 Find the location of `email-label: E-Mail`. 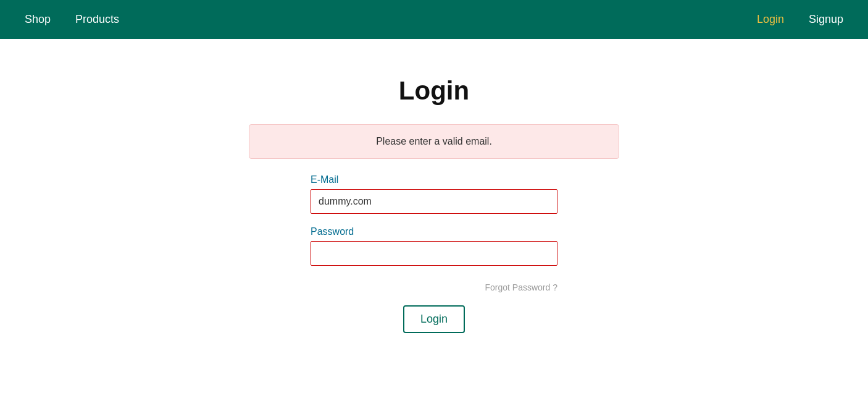

email-label: E-Mail is located at coordinates (434, 180).